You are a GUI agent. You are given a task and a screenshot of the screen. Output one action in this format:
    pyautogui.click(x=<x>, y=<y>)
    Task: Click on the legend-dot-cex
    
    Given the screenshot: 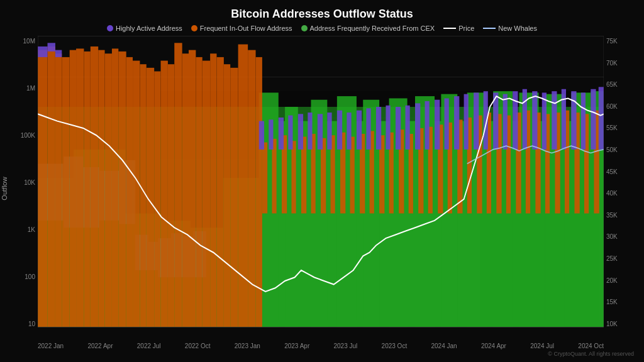 What is the action you would take?
    pyautogui.click(x=304, y=28)
    